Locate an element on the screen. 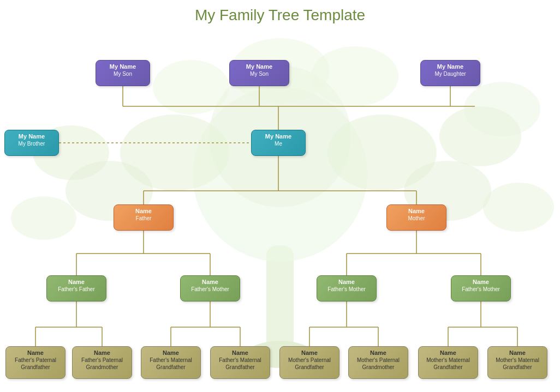 Image resolution: width=560 pixels, height=392 pixels. mm-name: Name is located at coordinates (481, 282).